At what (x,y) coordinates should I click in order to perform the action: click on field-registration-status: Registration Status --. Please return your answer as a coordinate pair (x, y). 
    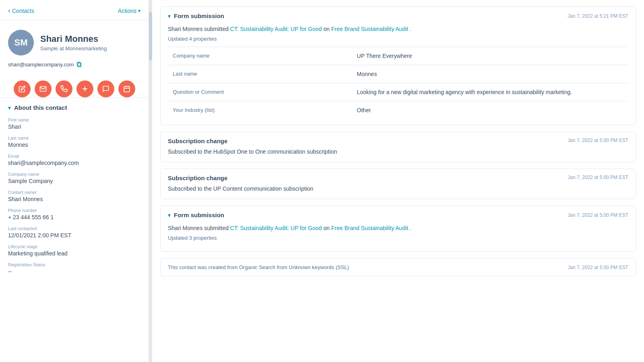
    Looking at the image, I should click on (74, 269).